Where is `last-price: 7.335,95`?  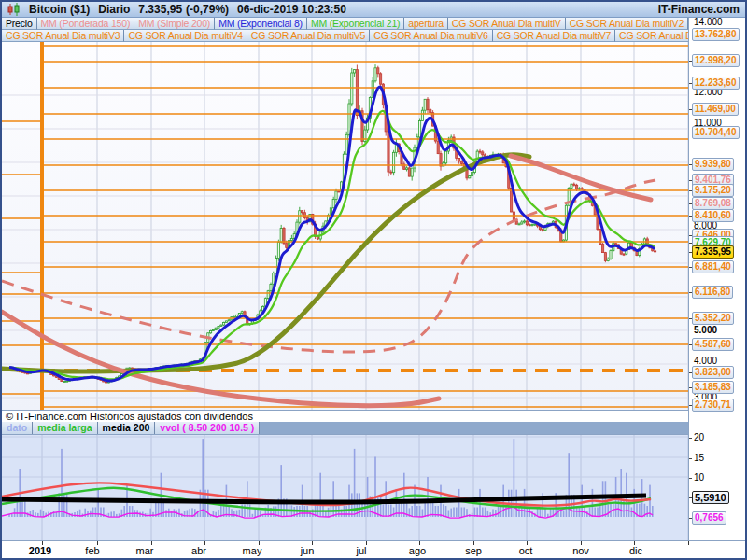
last-price: 7.335,95 is located at coordinates (161, 9).